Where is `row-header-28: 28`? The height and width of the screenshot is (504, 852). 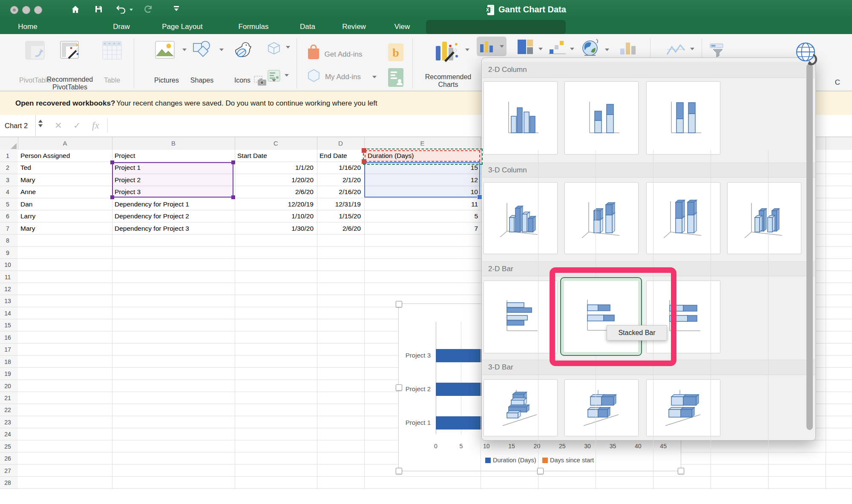
row-header-28: 28 is located at coordinates (8, 483).